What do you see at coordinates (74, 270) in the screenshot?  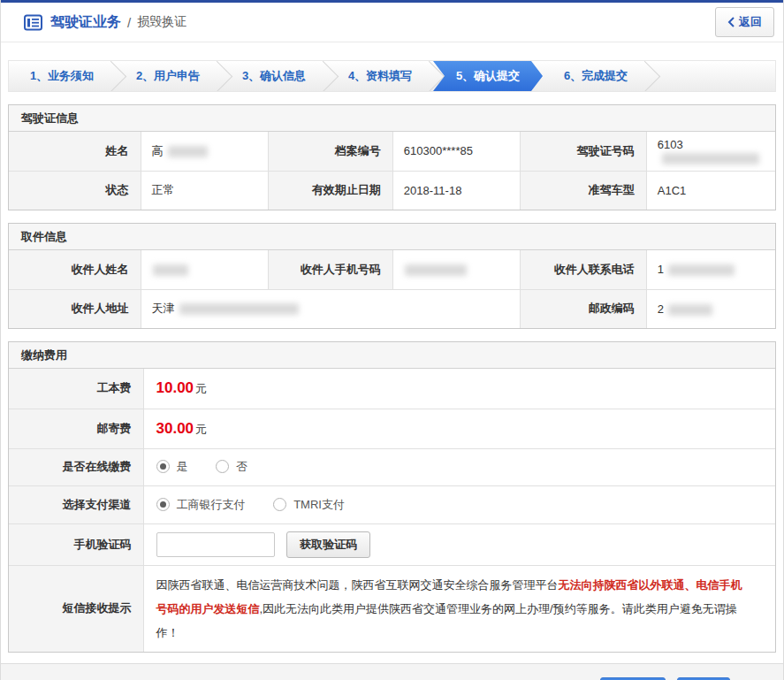 I see `field-label-recipient-name: 收件人姓名` at bounding box center [74, 270].